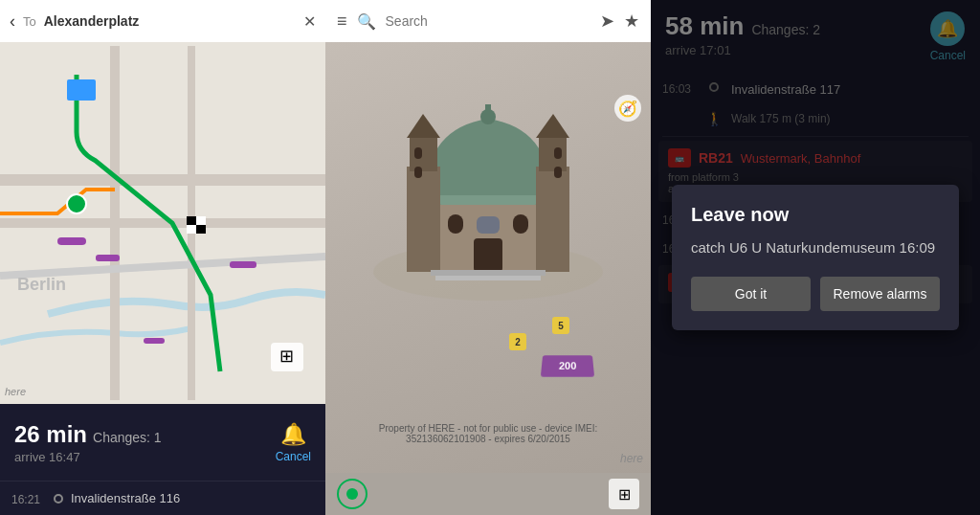  Describe the element at coordinates (488, 434) in the screenshot. I see `property-notice: Property of HERE - not for public use - …` at that location.